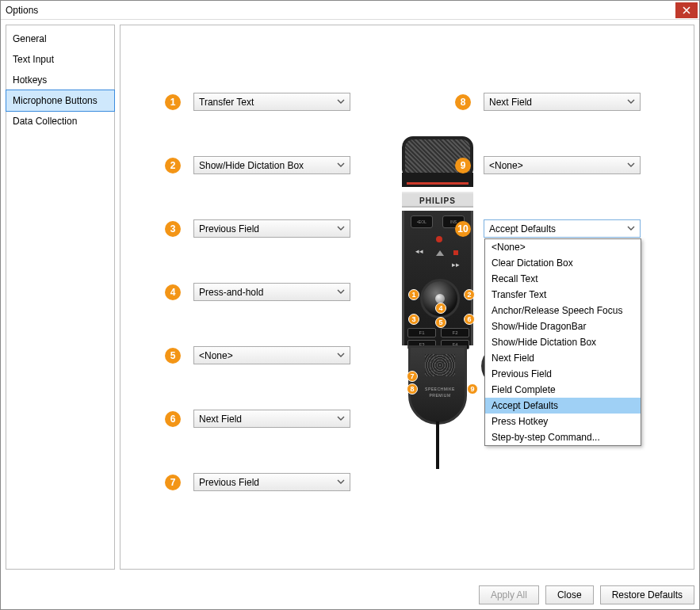 Image resolution: width=700 pixels, height=610 pixels. Describe the element at coordinates (272, 292) in the screenshot. I see `button-4-combo: Press-and-hold` at that location.